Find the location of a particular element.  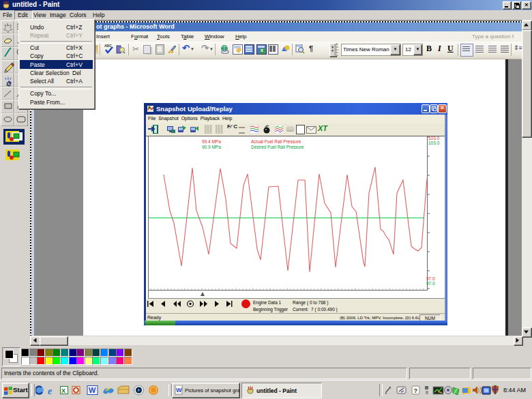

svg-text: ABC is located at coordinates (108, 46).